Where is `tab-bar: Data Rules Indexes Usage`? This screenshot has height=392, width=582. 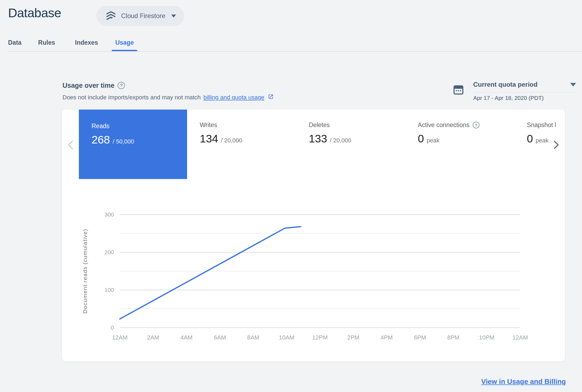
tab-bar: Data Rules Indexes Usage is located at coordinates (71, 45).